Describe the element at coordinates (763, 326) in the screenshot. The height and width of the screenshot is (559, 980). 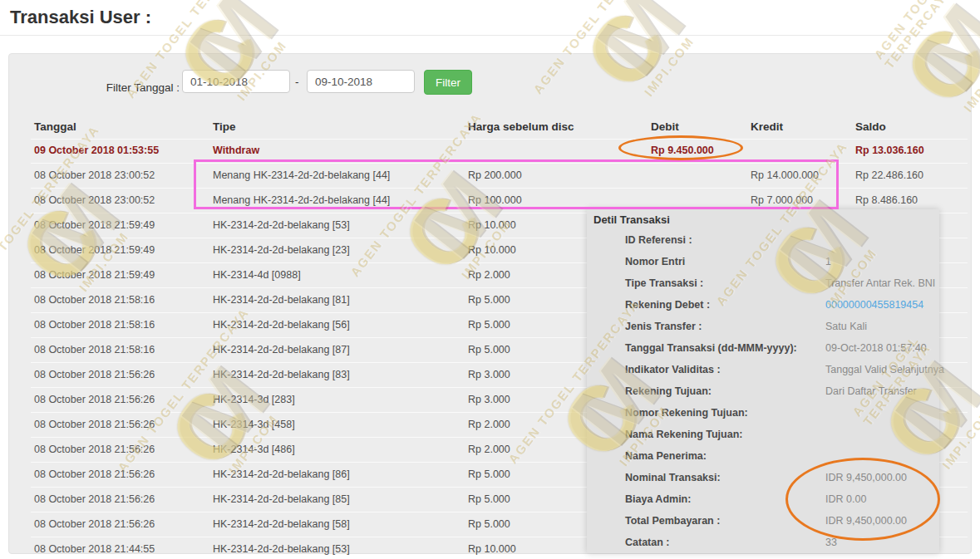
I see `detail-field-row: Jenis Transfer :Satu Kali` at that location.